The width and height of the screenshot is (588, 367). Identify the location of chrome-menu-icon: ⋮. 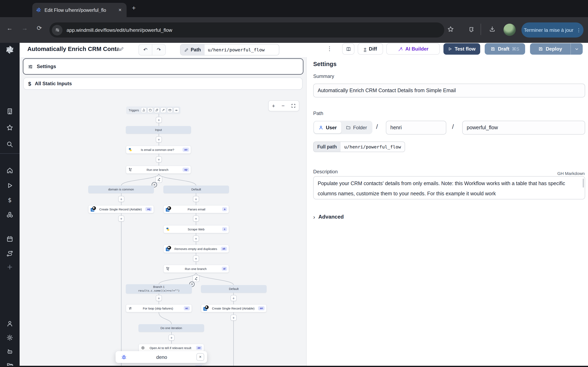
(579, 30).